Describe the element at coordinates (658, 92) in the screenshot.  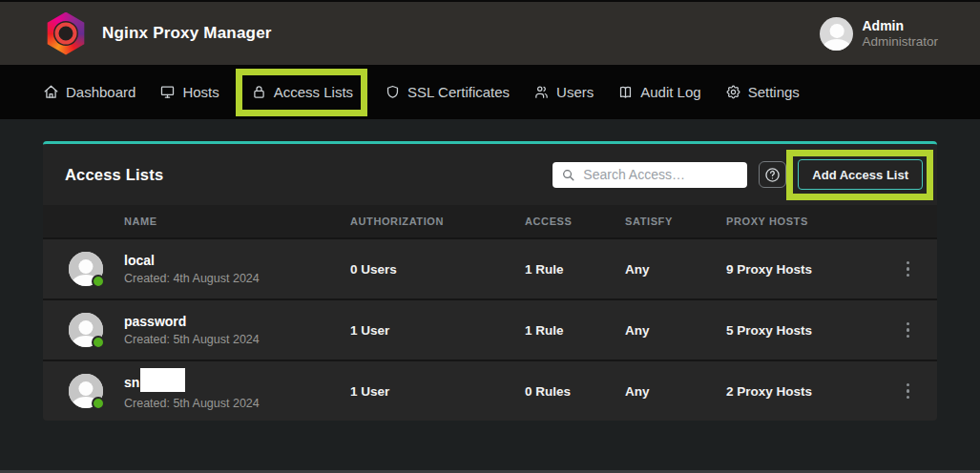
I see `nav-item-audit-log: Audit Log` at that location.